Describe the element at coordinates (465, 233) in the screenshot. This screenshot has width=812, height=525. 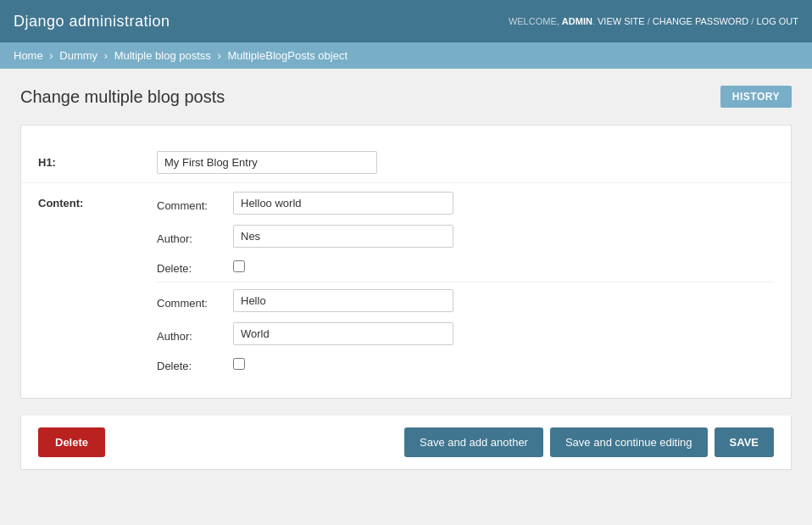
I see `entry-1: Comment: Author: Delete:` at that location.